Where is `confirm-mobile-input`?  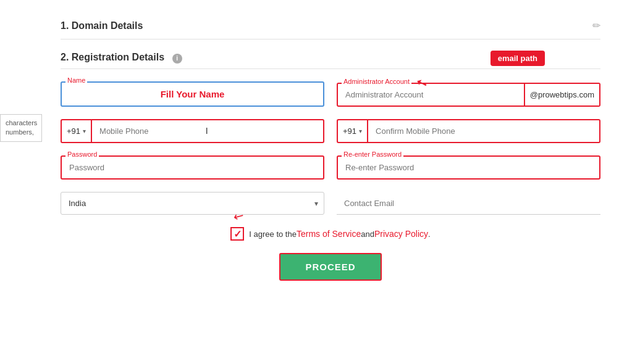
confirm-mobile-input is located at coordinates (484, 131).